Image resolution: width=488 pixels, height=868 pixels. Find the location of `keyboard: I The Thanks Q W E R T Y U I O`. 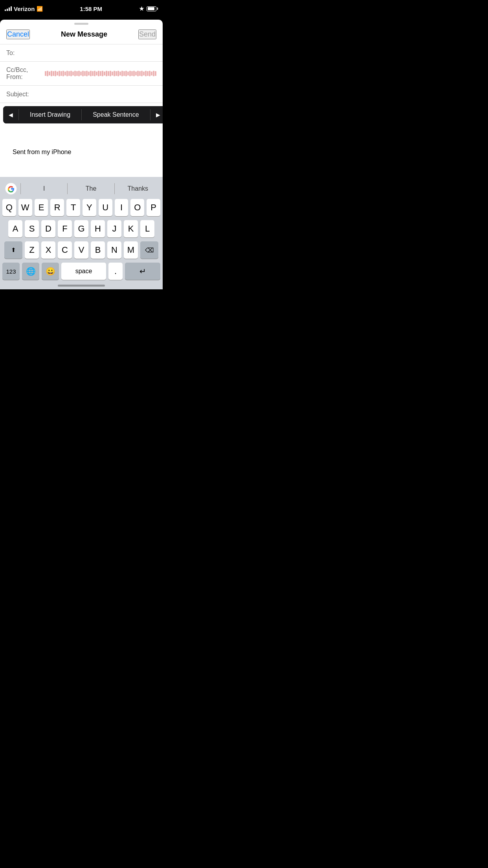

keyboard: I The Thanks Q W E R T Y U I O is located at coordinates (81, 233).